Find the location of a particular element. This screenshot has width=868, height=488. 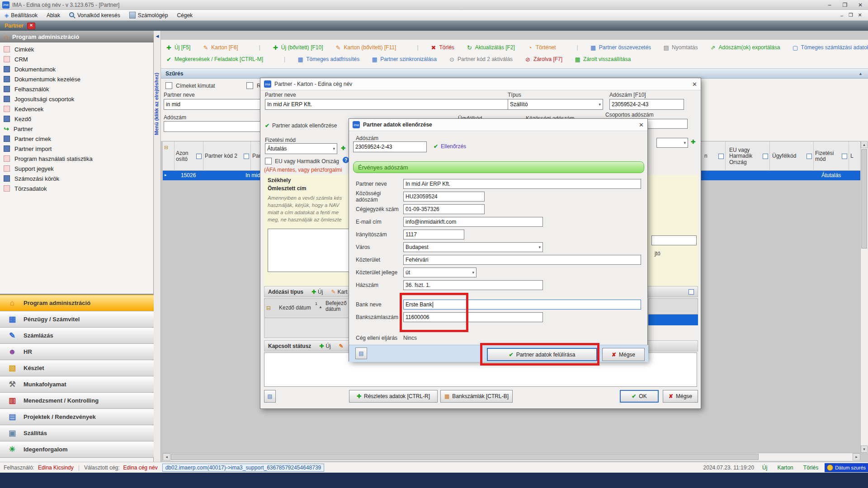

bankszamlak-button: ▦ Bankszámlák [CTRL-B] is located at coordinates (476, 396).